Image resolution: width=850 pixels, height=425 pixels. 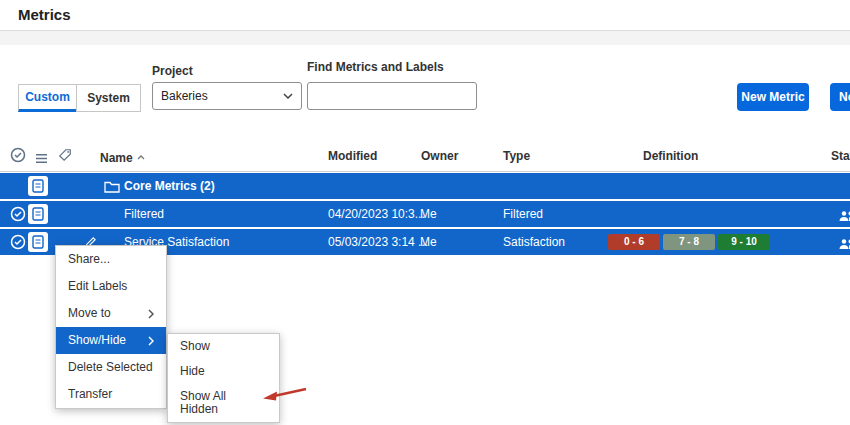 What do you see at coordinates (172, 71) in the screenshot?
I see `project-label: Project` at bounding box center [172, 71].